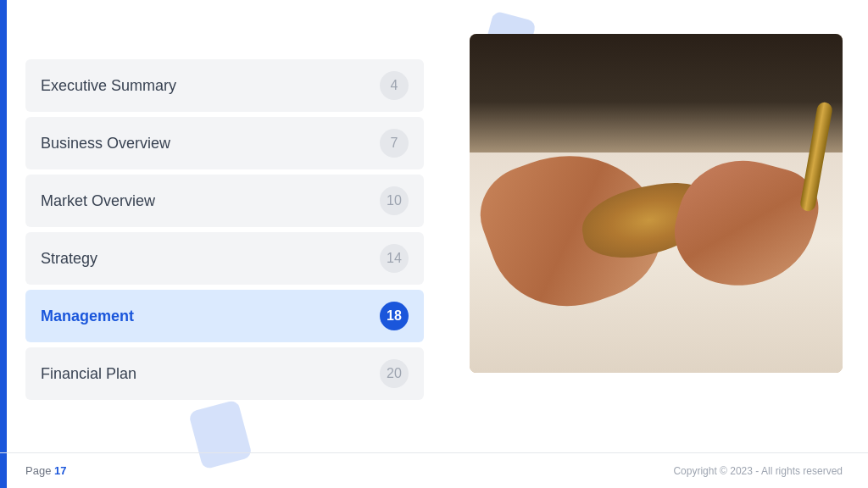 Image resolution: width=868 pixels, height=488 pixels. What do you see at coordinates (108, 86) in the screenshot?
I see `toc-item-label: Executive Summary` at bounding box center [108, 86].